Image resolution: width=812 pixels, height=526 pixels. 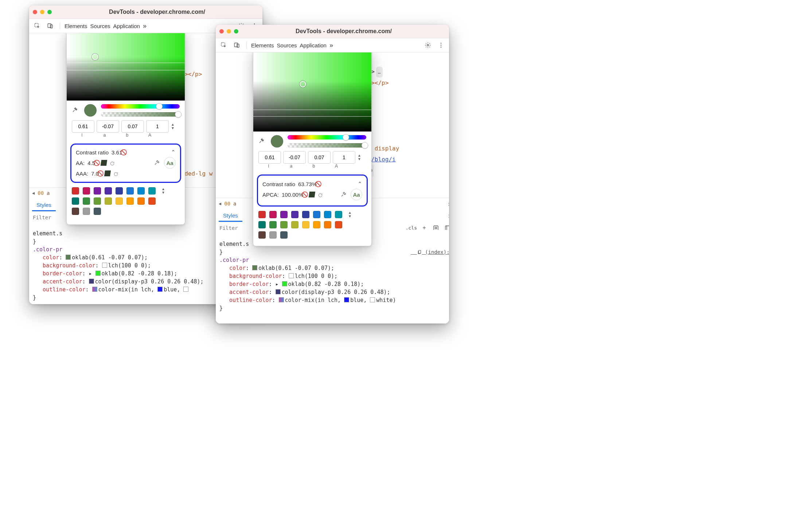 What do you see at coordinates (386, 300) in the screenshot?
I see `css-value: white)` at bounding box center [386, 300].